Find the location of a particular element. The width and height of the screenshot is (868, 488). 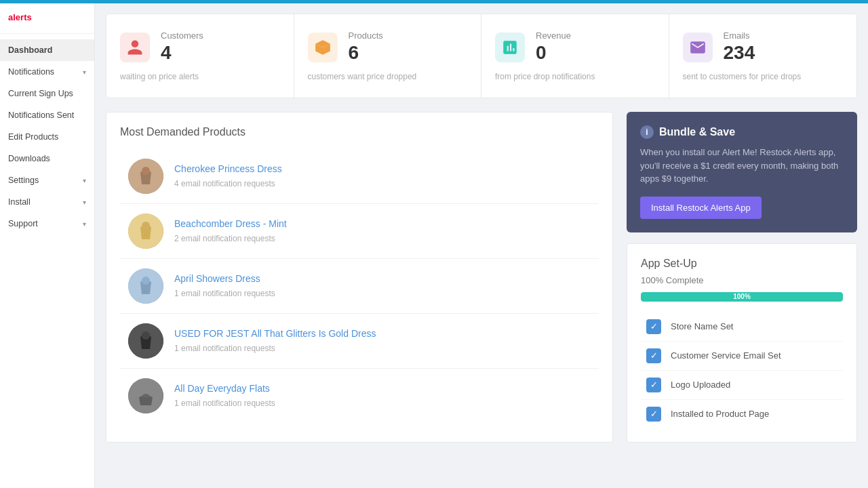

sidebar-item-downloads: Downloads is located at coordinates (47, 159).